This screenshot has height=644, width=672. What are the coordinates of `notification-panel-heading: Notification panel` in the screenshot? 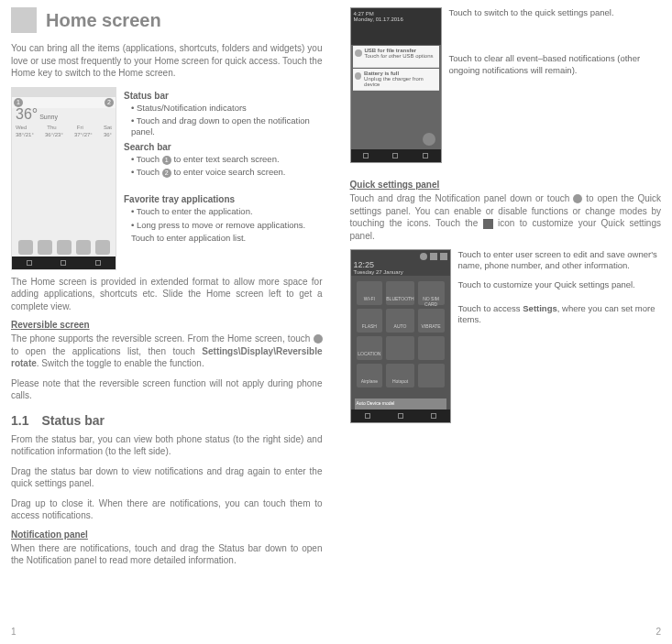 It's located at (167, 535).